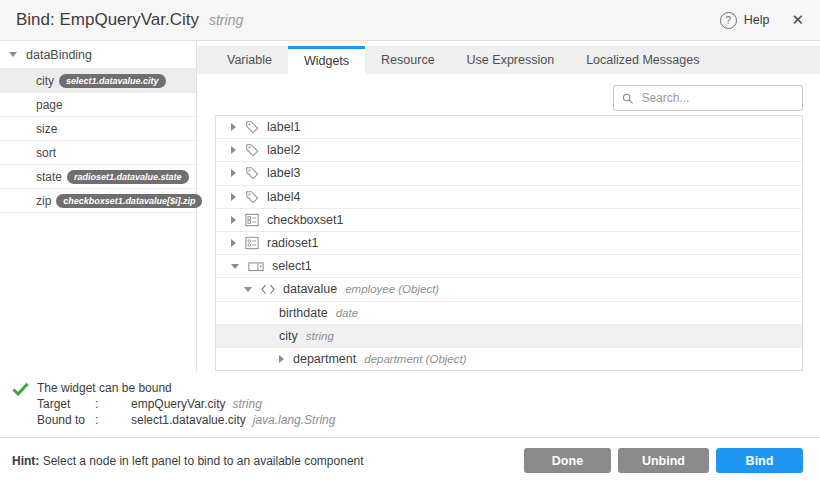 The image size is (820, 491). Describe the element at coordinates (509, 336) in the screenshot. I see `tree-row-city: city string` at that location.